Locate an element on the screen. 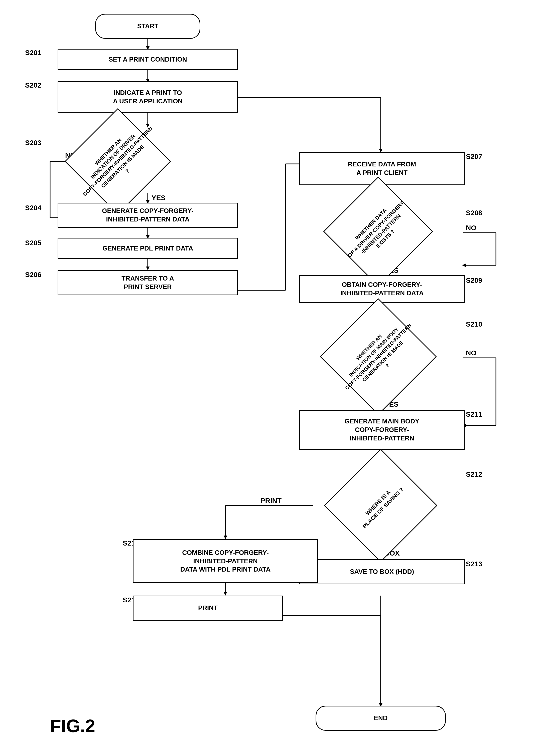  s207-label: S207 is located at coordinates (474, 157).